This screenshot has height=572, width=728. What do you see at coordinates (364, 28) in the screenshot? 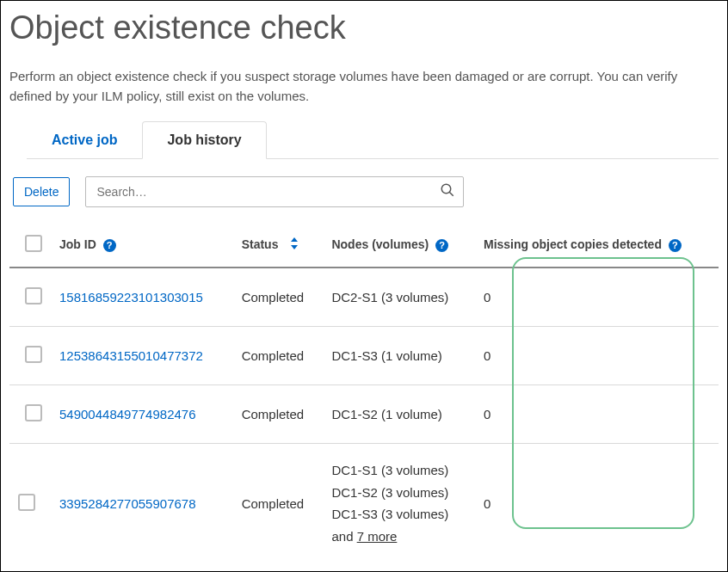
I see `page-title: Object existence check` at bounding box center [364, 28].